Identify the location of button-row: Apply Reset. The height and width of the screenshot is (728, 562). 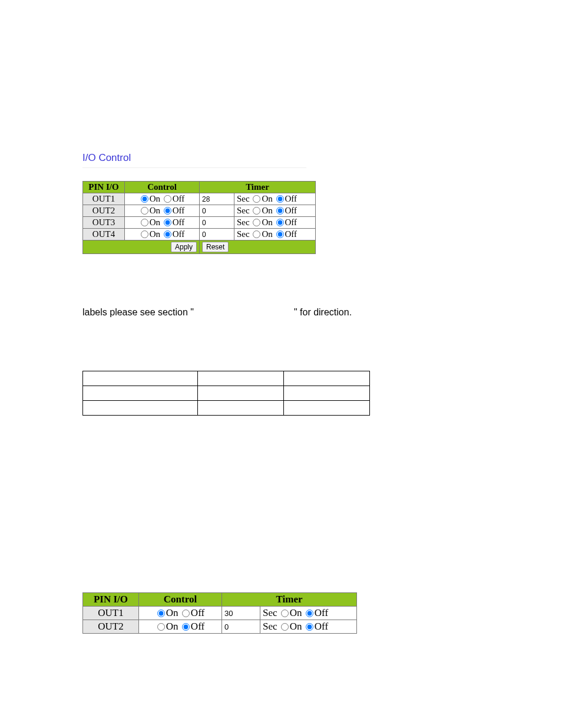
(199, 248).